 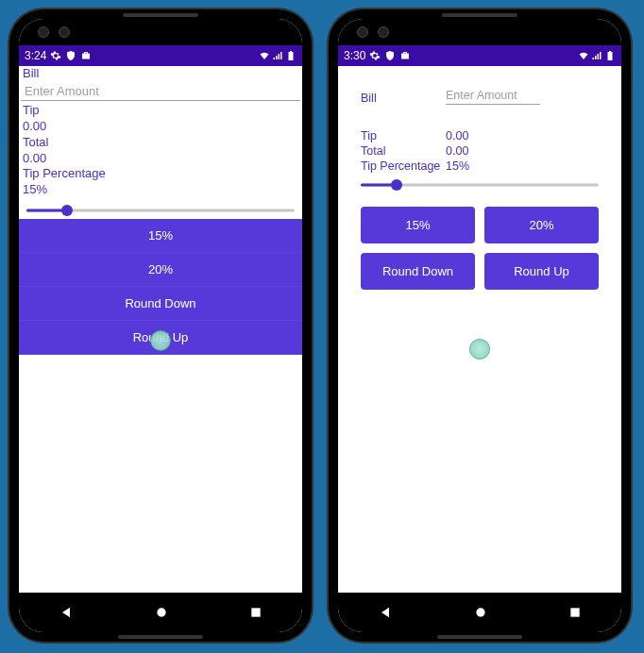 I want to click on status-bar: 3:30, so click(x=480, y=56).